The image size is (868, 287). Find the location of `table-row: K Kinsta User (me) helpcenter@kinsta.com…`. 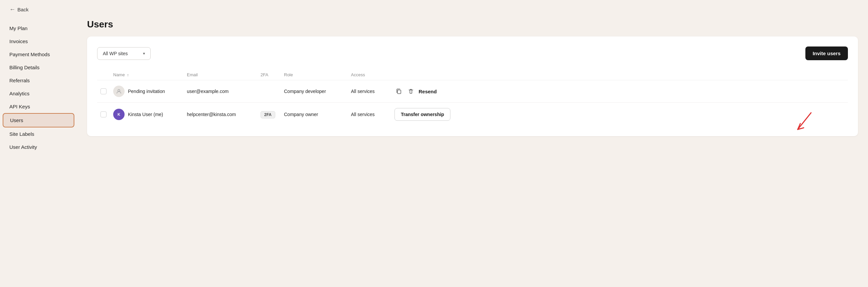

table-row: K Kinsta User (me) helpcenter@kinsta.com… is located at coordinates (472, 114).